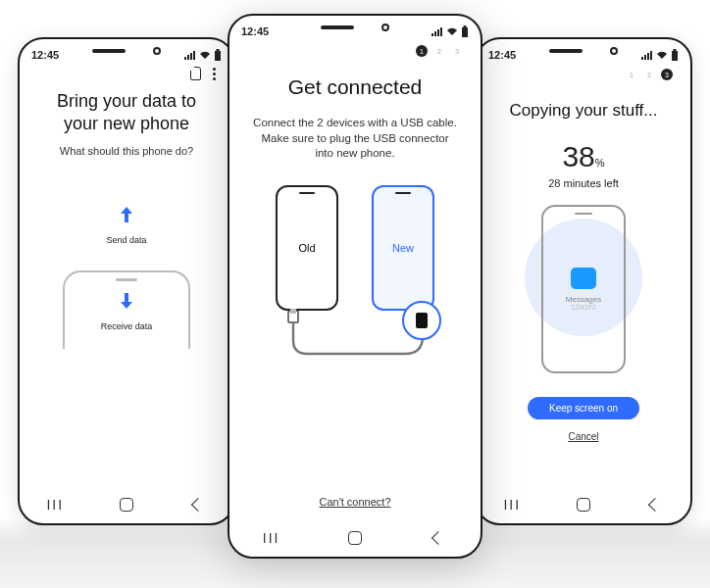 This screenshot has width=710, height=588. What do you see at coordinates (583, 183) in the screenshot?
I see `time-remaining: 28 minutes left` at bounding box center [583, 183].